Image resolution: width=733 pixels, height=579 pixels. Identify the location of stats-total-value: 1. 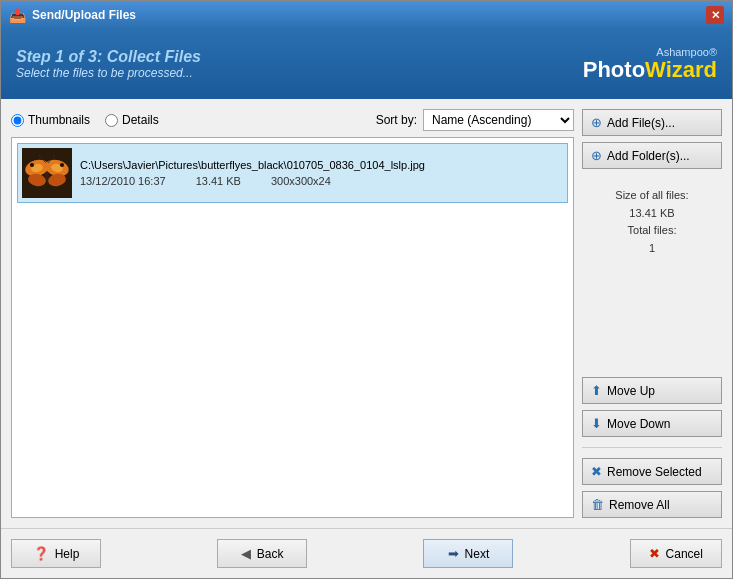
(652, 249).